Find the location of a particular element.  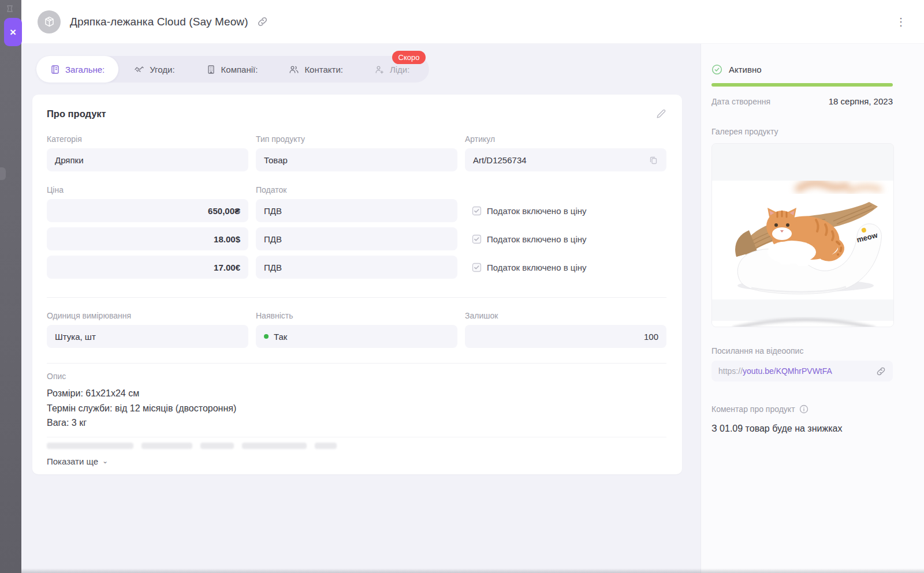

stock-label: Залишок is located at coordinates (566, 316).